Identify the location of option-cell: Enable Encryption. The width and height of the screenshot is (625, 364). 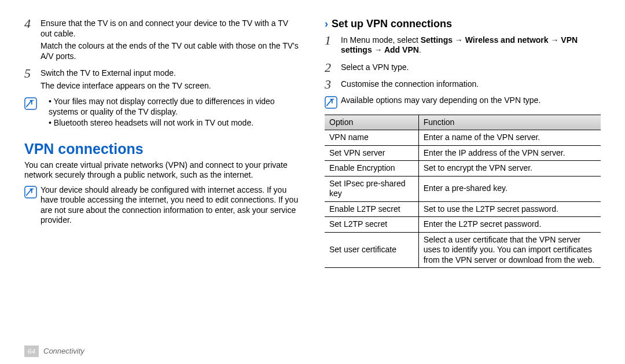
(372, 169).